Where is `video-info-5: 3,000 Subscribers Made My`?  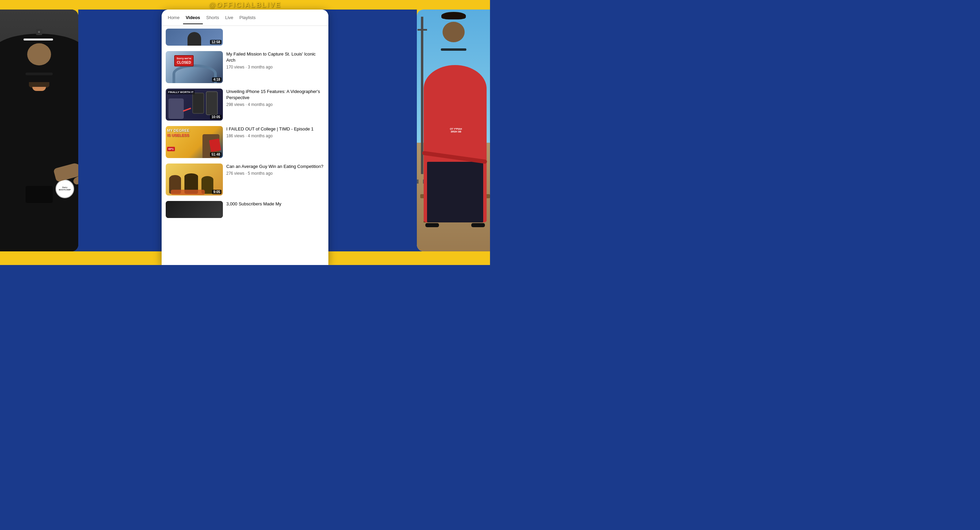 video-info-5: 3,000 Subscribers Made My is located at coordinates (275, 204).